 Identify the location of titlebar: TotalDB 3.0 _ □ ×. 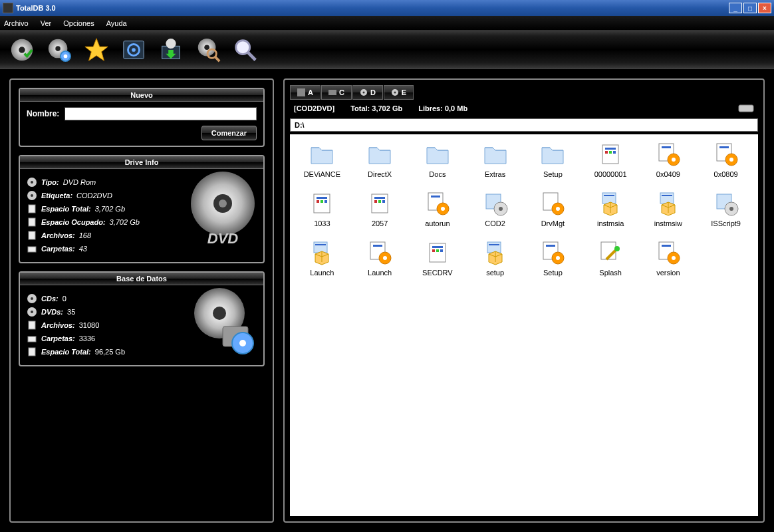
(387, 8).